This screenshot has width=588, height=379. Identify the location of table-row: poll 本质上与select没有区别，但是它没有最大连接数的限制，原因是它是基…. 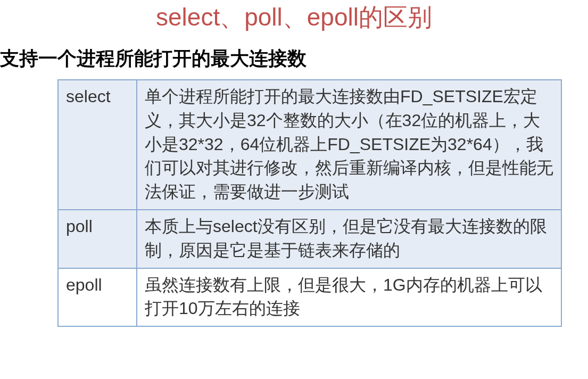
(310, 239).